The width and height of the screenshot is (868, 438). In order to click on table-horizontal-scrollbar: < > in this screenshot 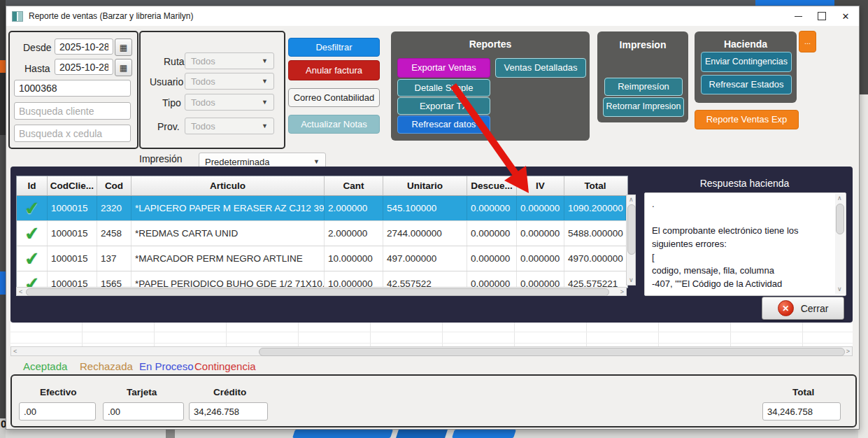, I will do `click(322, 291)`.